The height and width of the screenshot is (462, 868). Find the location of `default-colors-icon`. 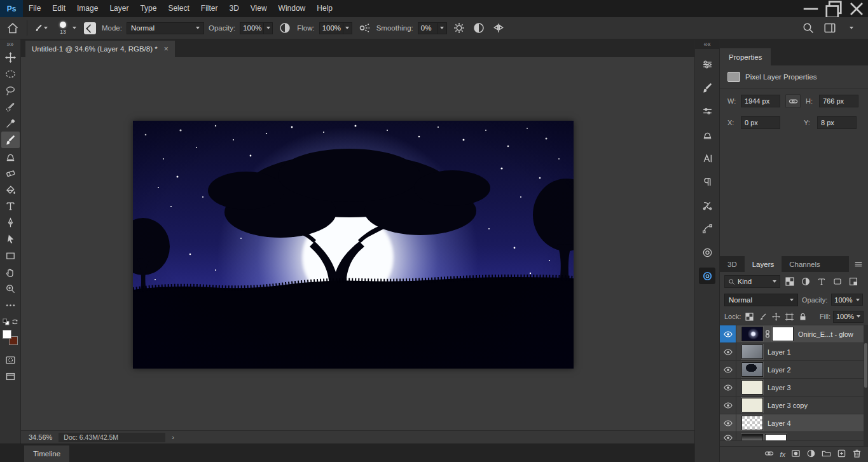

default-colors-icon is located at coordinates (6, 323).